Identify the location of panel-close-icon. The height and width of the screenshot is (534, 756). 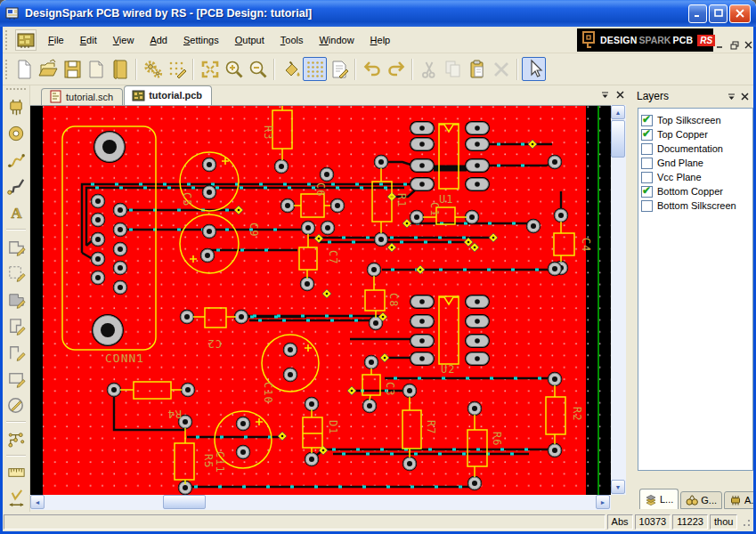
(744, 96).